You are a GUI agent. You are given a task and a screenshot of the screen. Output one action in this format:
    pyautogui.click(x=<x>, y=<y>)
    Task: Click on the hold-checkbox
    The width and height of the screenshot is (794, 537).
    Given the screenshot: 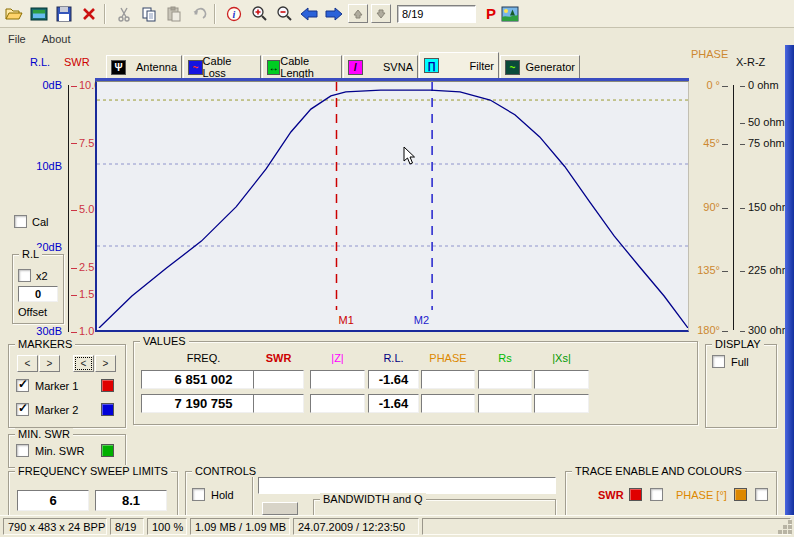 What is the action you would take?
    pyautogui.click(x=198, y=494)
    